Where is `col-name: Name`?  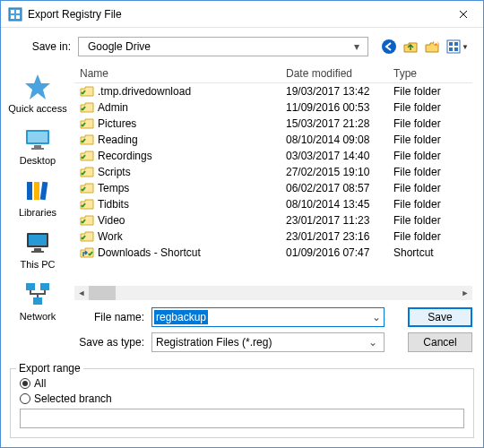
col-name: Name is located at coordinates (177, 73).